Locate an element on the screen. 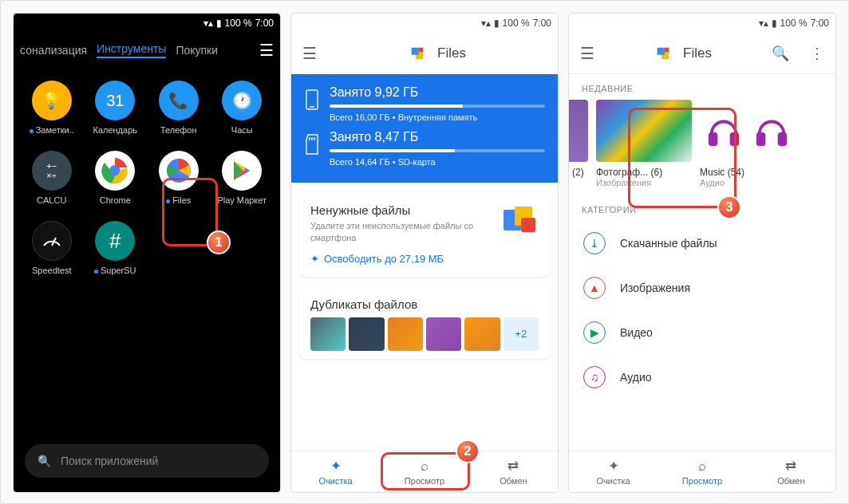  recent-item-music: Music (54) Аудио is located at coordinates (748, 144).